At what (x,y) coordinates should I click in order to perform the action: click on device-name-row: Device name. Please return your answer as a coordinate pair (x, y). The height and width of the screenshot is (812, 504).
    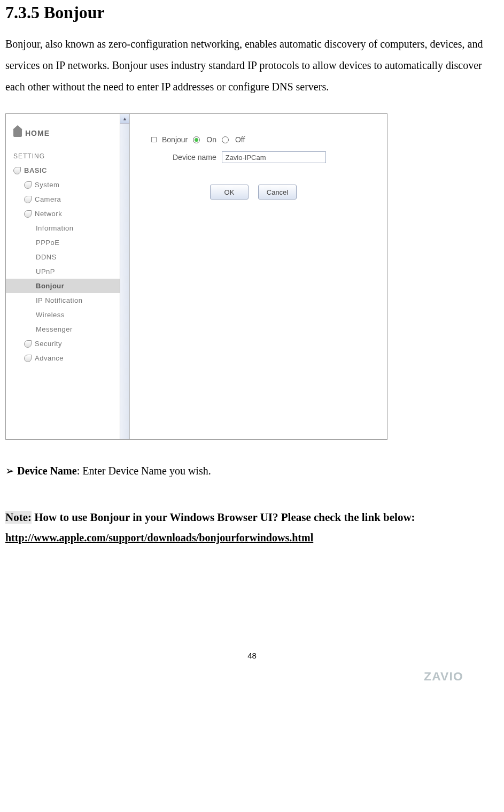
    Looking at the image, I should click on (275, 157).